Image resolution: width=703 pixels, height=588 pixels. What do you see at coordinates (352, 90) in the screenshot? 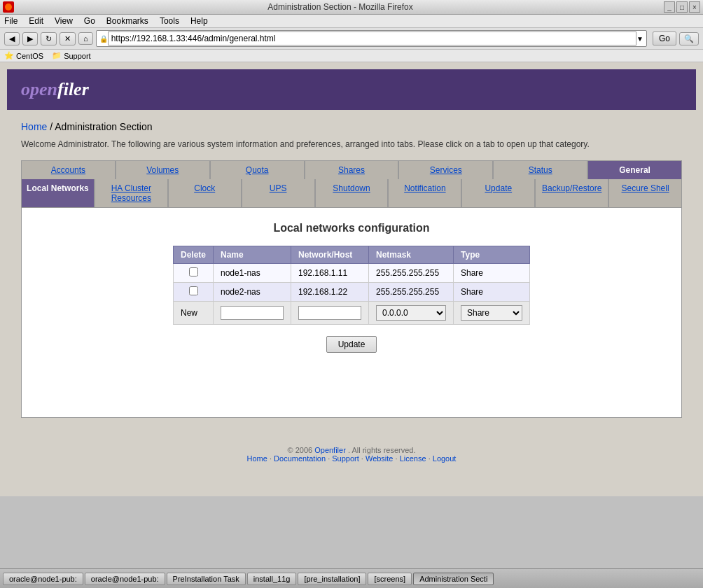
I see `openfiler-logo: openfiler` at bounding box center [352, 90].